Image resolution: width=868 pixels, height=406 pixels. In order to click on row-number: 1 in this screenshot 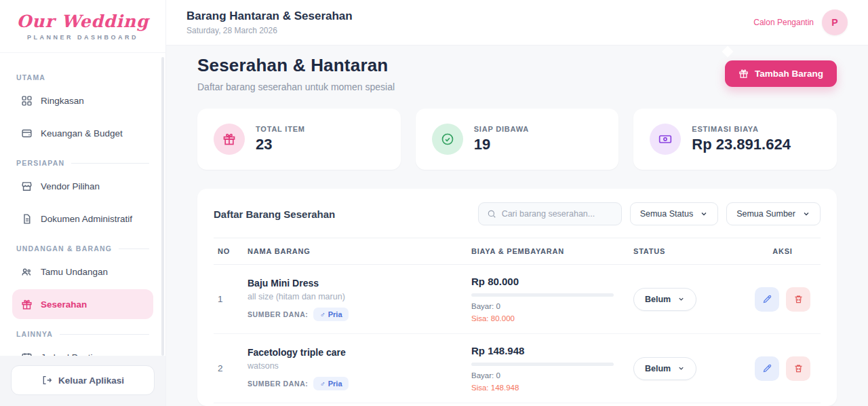, I will do `click(233, 299)`.